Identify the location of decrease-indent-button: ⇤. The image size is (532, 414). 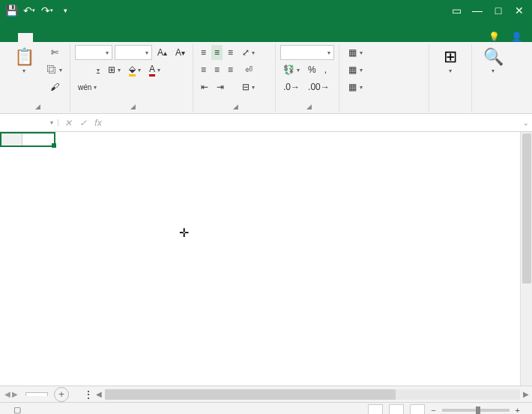
(205, 87).